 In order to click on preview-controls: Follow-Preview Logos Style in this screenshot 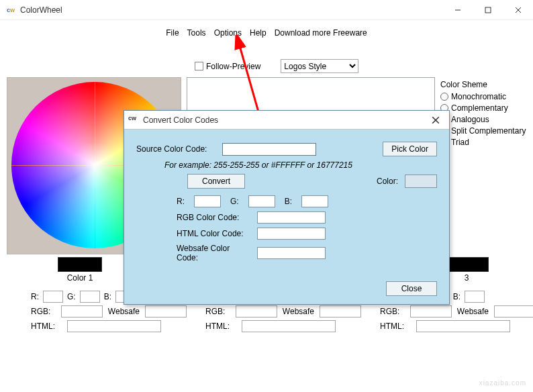, I will do `click(360, 66)`.